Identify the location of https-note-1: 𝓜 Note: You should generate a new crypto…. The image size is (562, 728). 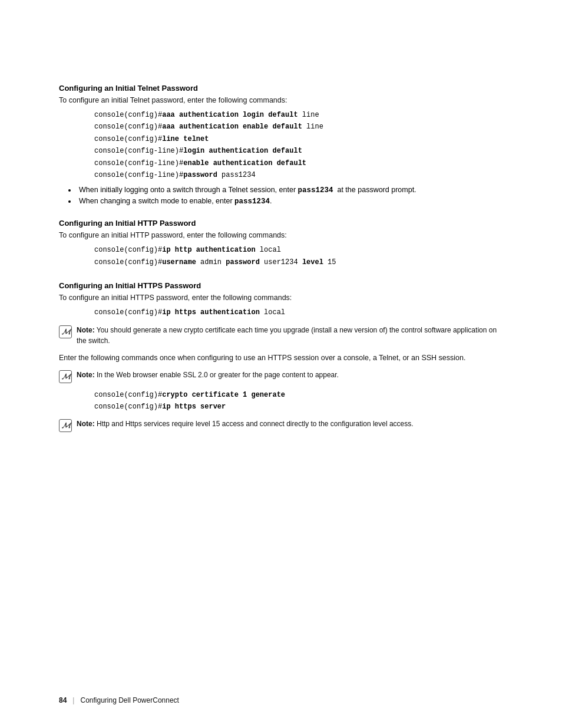
(281, 335).